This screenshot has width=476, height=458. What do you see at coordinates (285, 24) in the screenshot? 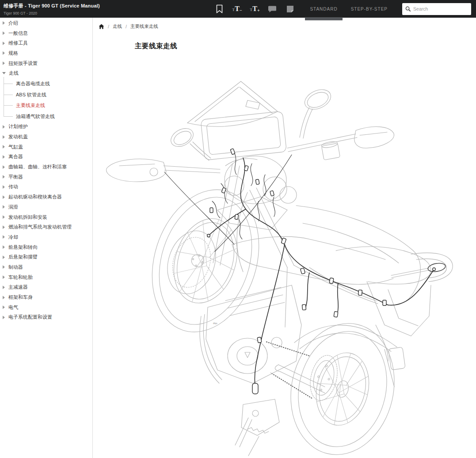
I see `breadcrumb: / 走线 / 主要线束走线` at bounding box center [285, 24].